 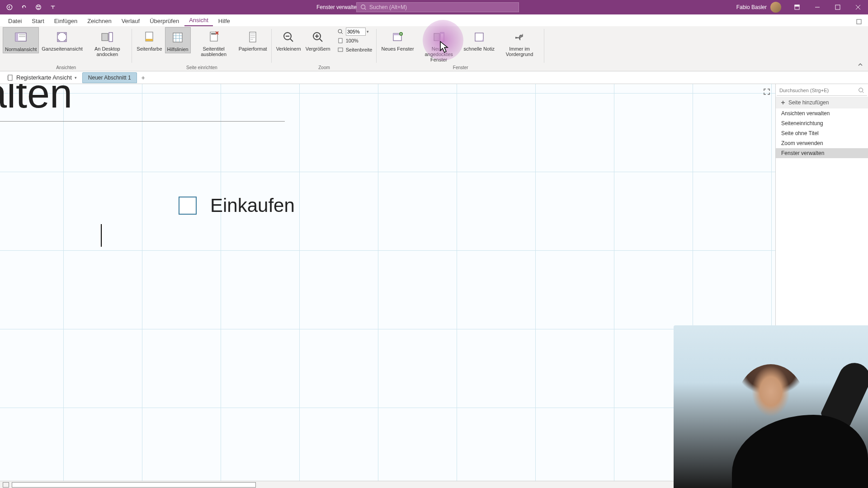 What do you see at coordinates (178, 40) in the screenshot?
I see `hilfslinien-button: Hilfslinien` at bounding box center [178, 40].